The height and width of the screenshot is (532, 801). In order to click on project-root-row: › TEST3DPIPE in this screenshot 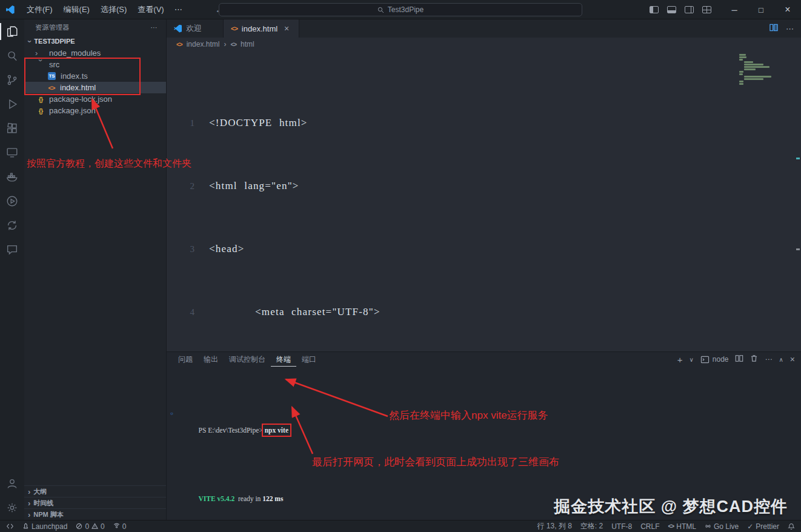, I will do `click(95, 41)`.